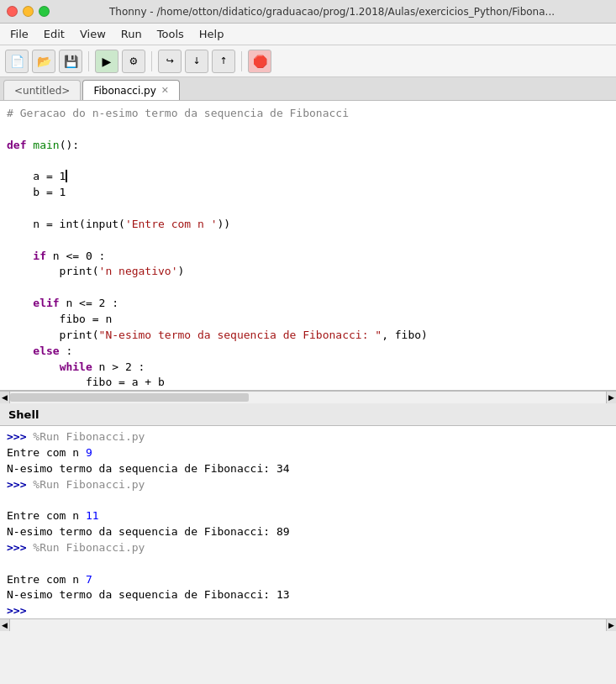 Image resolution: width=616 pixels, height=684 pixels. Describe the element at coordinates (44, 61) in the screenshot. I see `open-button: 📂` at that location.